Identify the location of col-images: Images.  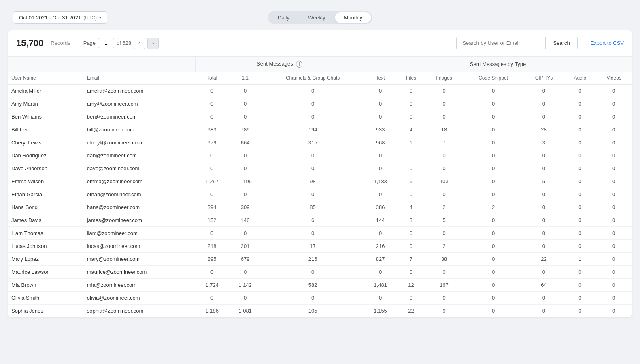
(444, 78).